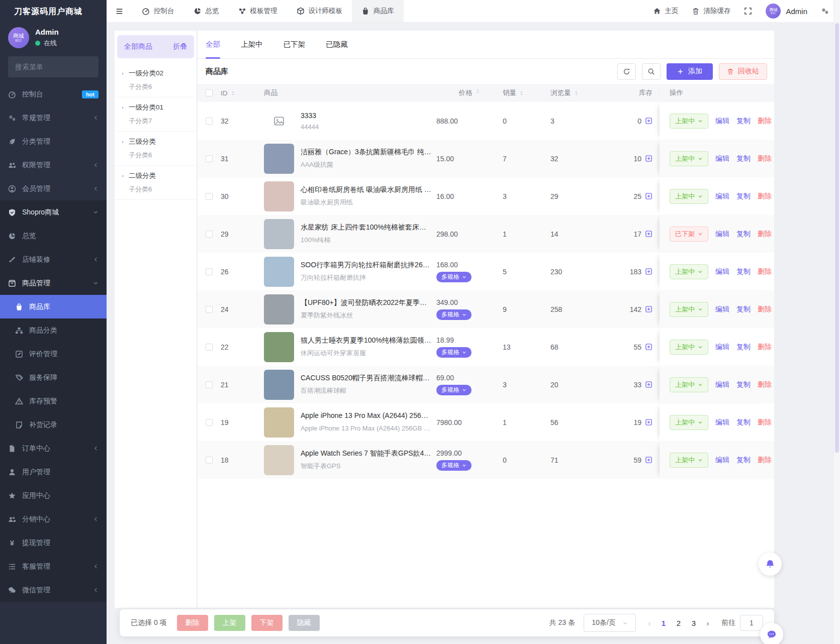 Image resolution: width=840 pixels, height=644 pixels. Describe the element at coordinates (19, 38) in the screenshot. I see `avatar: 商城 B2C` at that location.